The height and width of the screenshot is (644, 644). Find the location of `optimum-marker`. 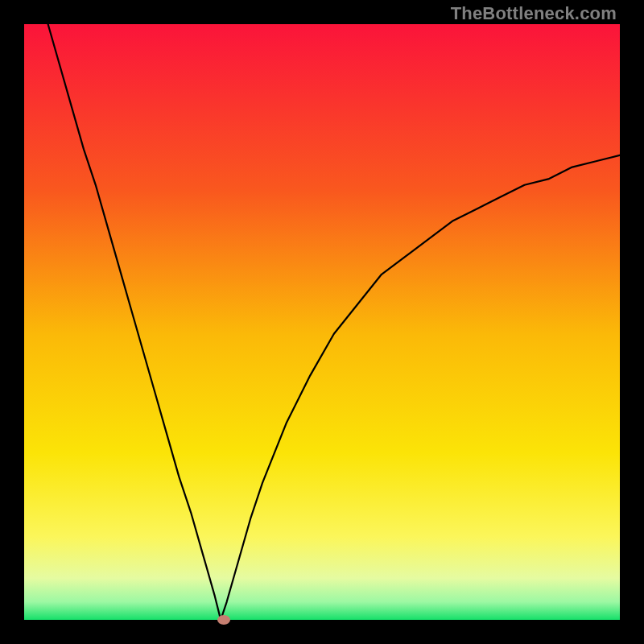

optimum-marker is located at coordinates (224, 620).